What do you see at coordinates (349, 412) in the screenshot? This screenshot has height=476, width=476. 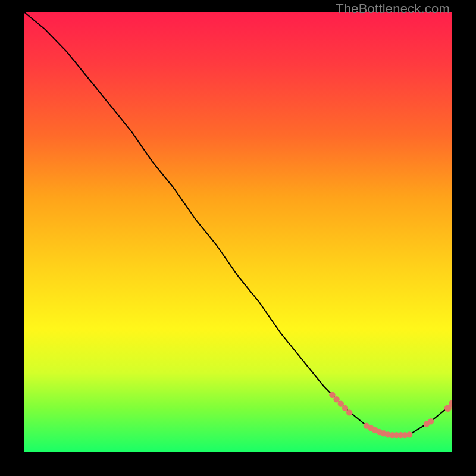 I see `data-point-cluster-left` at bounding box center [349, 412].